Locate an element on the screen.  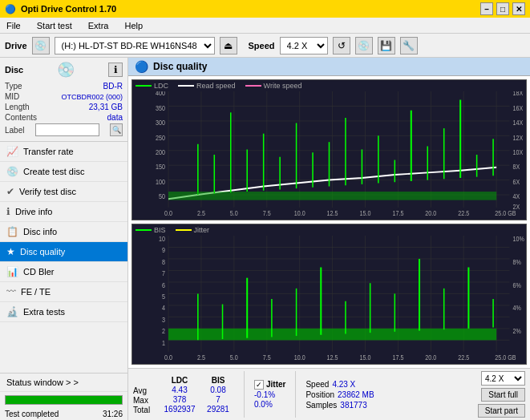
legend-read-speed: Read speed is located at coordinates (207, 86).